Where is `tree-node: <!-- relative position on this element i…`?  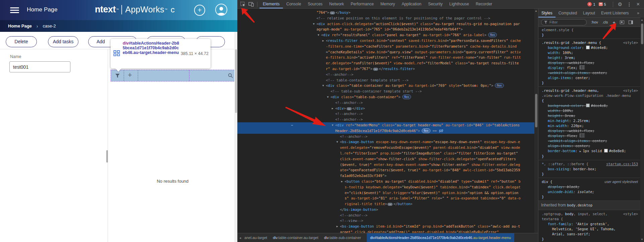 tree-node: <!-- relative position on this element i… is located at coordinates (388, 18).